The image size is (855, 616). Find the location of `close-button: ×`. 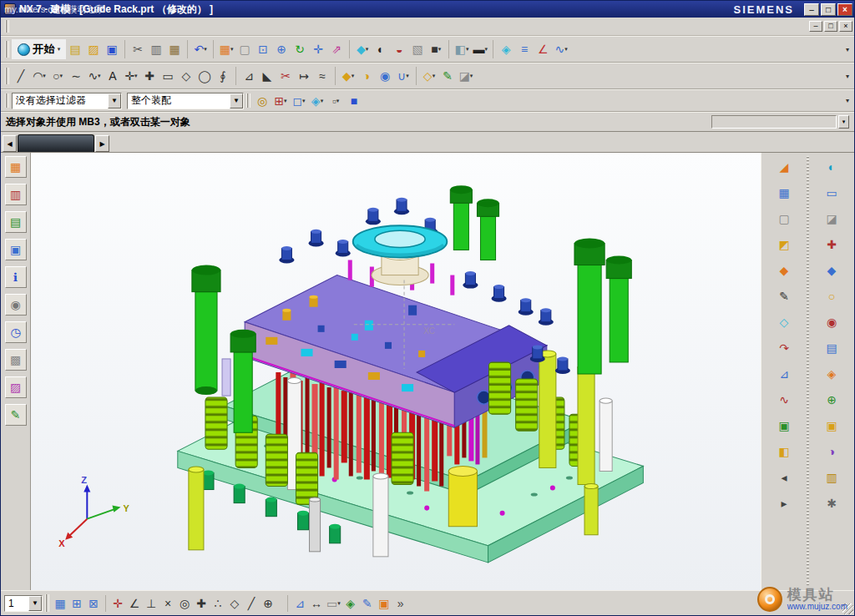

close-button: × is located at coordinates (845, 10).